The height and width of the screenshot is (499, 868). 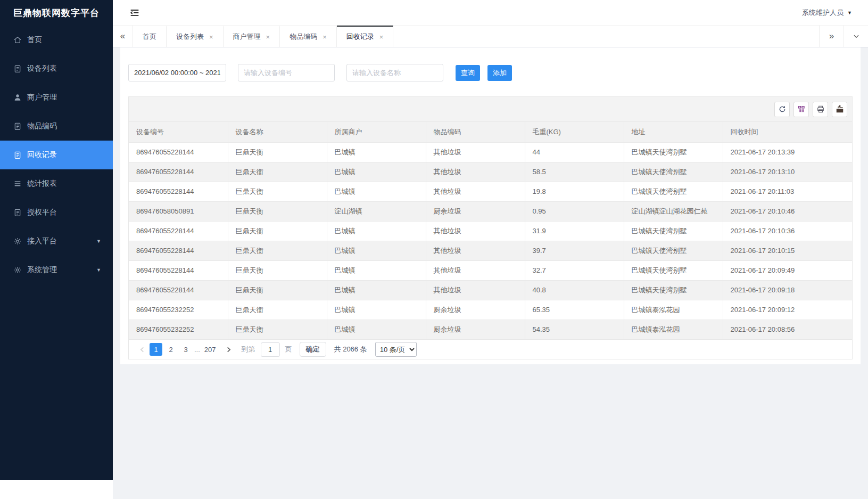 What do you see at coordinates (35, 40) in the screenshot?
I see `sidebar-item-label: 首页` at bounding box center [35, 40].